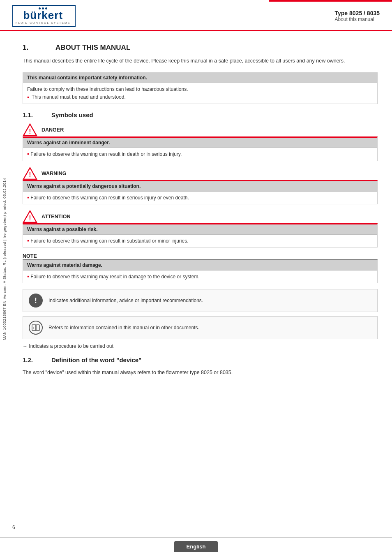  I want to click on section1-1-heading: Symbols used, so click(72, 115).